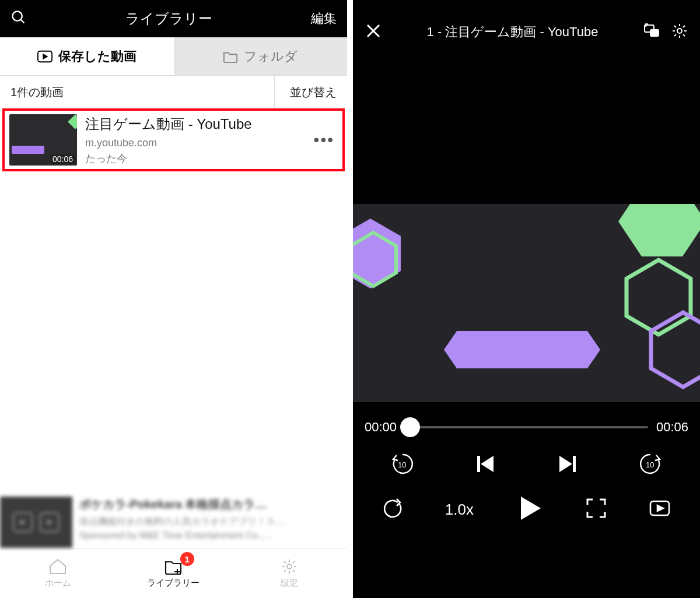 This screenshot has height=598, width=700. Describe the element at coordinates (513, 32) in the screenshot. I see `player-title: 1 - 注目ゲーム動画 - YouTube` at that location.